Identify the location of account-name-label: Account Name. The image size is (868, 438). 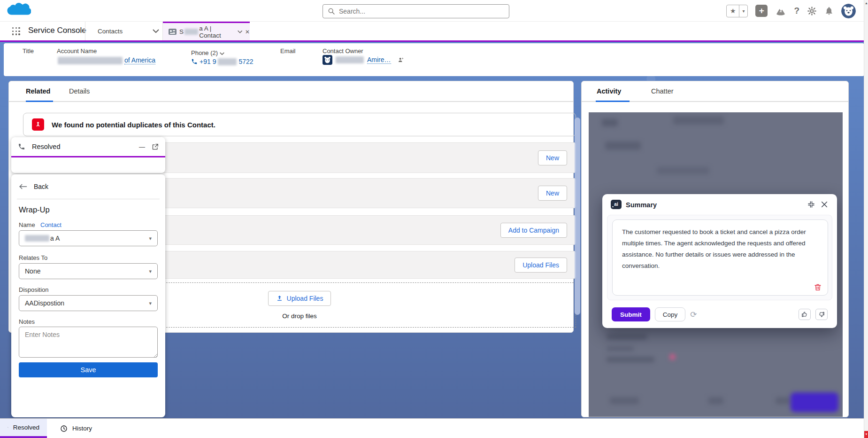
(77, 51).